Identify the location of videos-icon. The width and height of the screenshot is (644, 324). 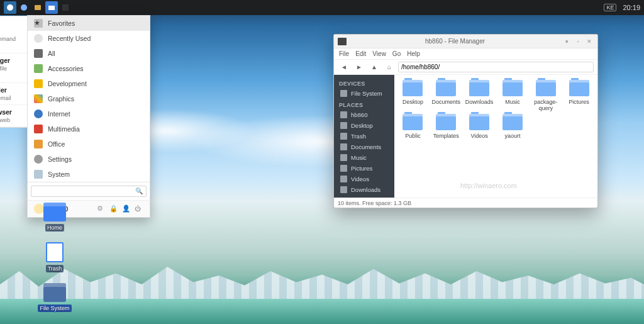
(343, 179).